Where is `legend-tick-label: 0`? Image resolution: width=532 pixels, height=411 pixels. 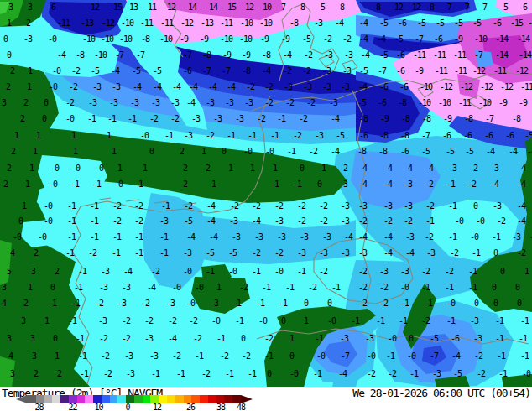
legend-tick-label: 0 is located at coordinates (128, 407).